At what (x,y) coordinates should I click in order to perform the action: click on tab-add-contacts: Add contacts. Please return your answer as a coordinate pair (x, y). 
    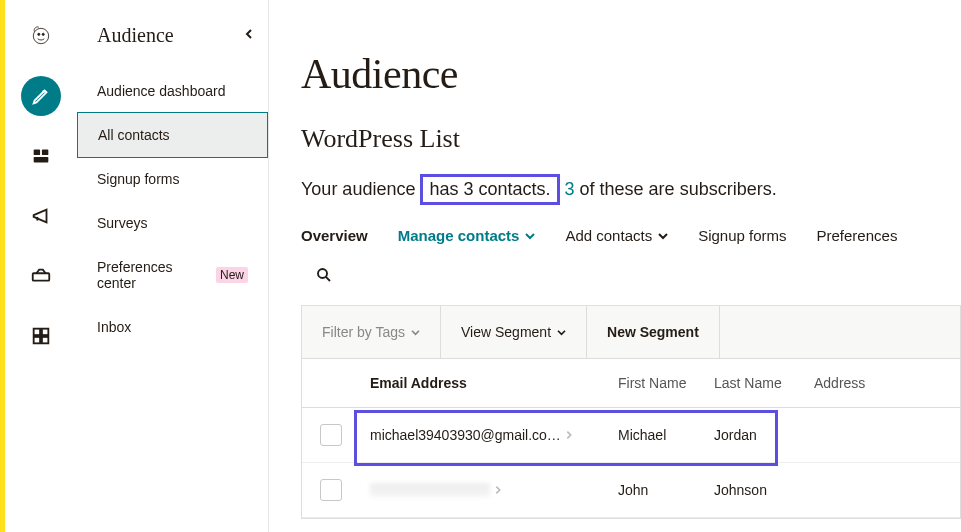
    Looking at the image, I should click on (616, 236).